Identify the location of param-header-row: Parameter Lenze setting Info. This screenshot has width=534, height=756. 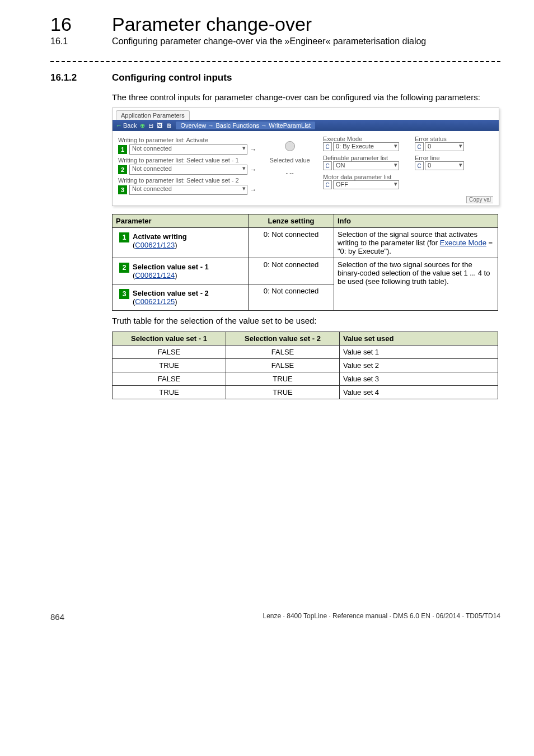
(306, 221).